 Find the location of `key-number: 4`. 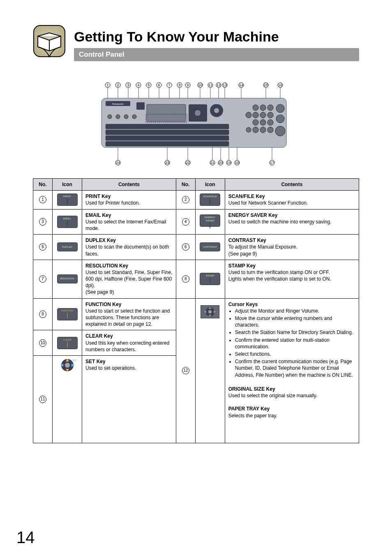

key-number: 4 is located at coordinates (186, 222).